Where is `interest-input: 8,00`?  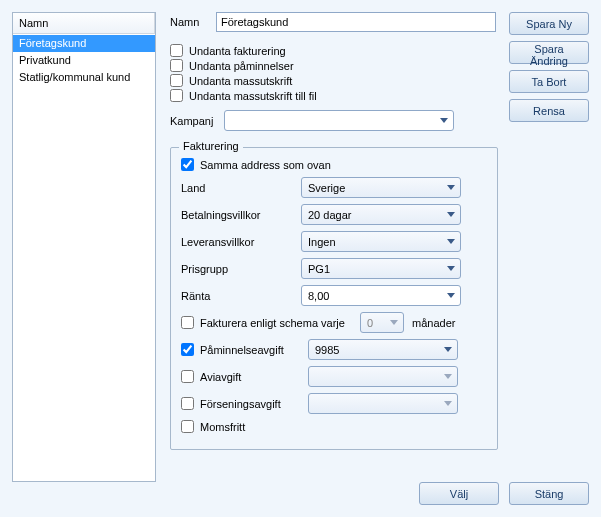 interest-input: 8,00 is located at coordinates (381, 296).